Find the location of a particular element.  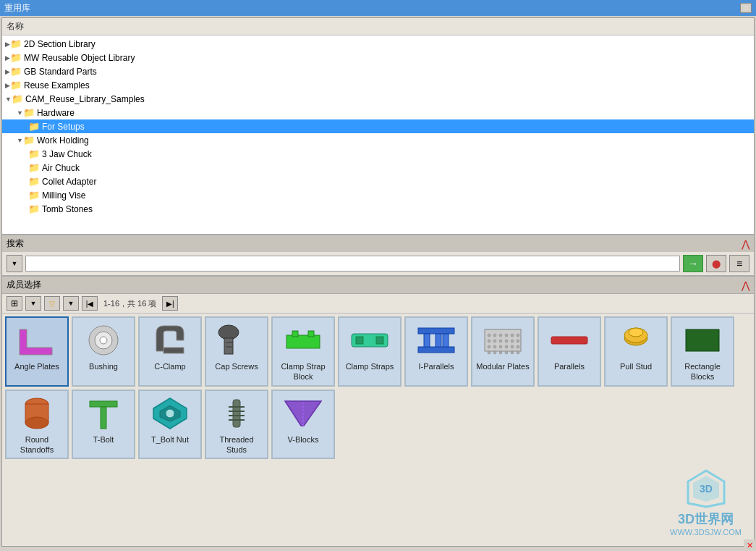

item-icon-pull-stud is located at coordinates (636, 340).